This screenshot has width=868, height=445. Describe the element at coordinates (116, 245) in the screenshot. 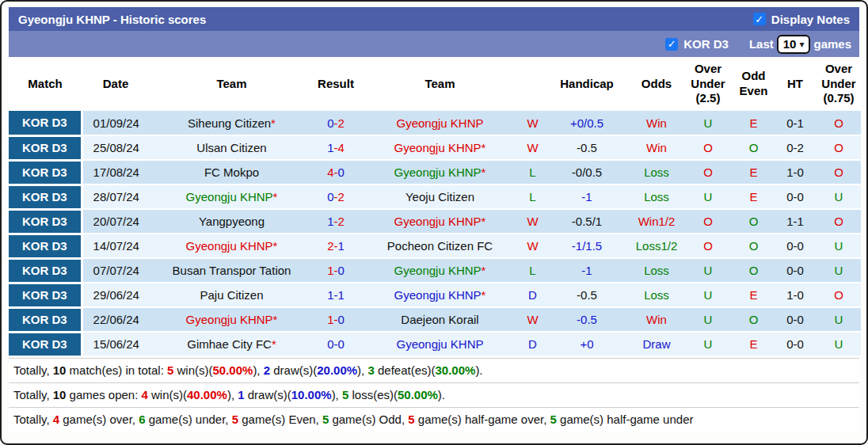

I see `match-date: 14/07/24` at that location.